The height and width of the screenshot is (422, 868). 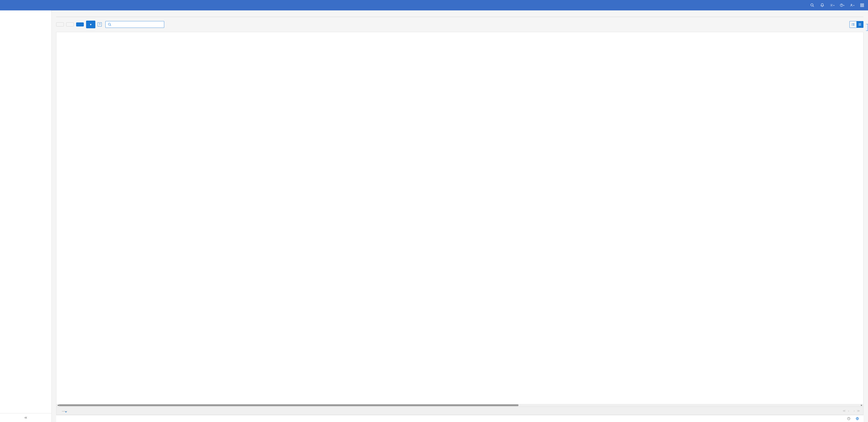 I want to click on view-copies-button, so click(x=70, y=25).